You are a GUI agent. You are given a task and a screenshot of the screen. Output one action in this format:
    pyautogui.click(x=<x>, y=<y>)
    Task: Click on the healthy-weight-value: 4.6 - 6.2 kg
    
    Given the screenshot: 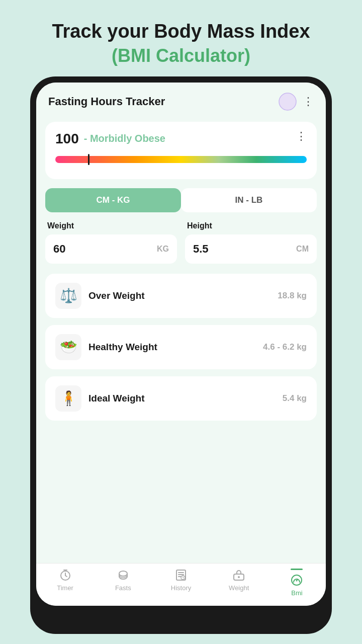 What is the action you would take?
    pyautogui.click(x=285, y=347)
    